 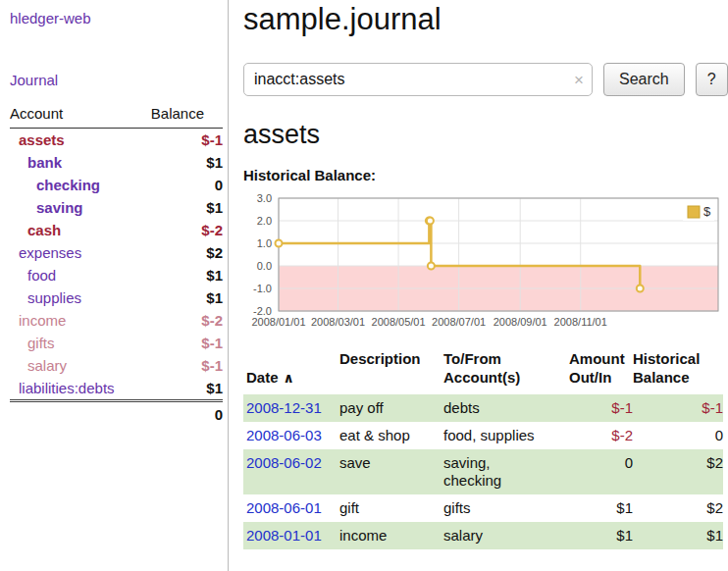 I want to click on register-col-amount: Amount Out/In, so click(x=600, y=371).